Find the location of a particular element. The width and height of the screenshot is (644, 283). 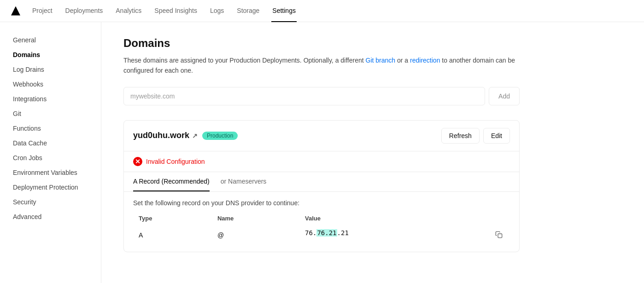

nav-project: Project is located at coordinates (42, 11).